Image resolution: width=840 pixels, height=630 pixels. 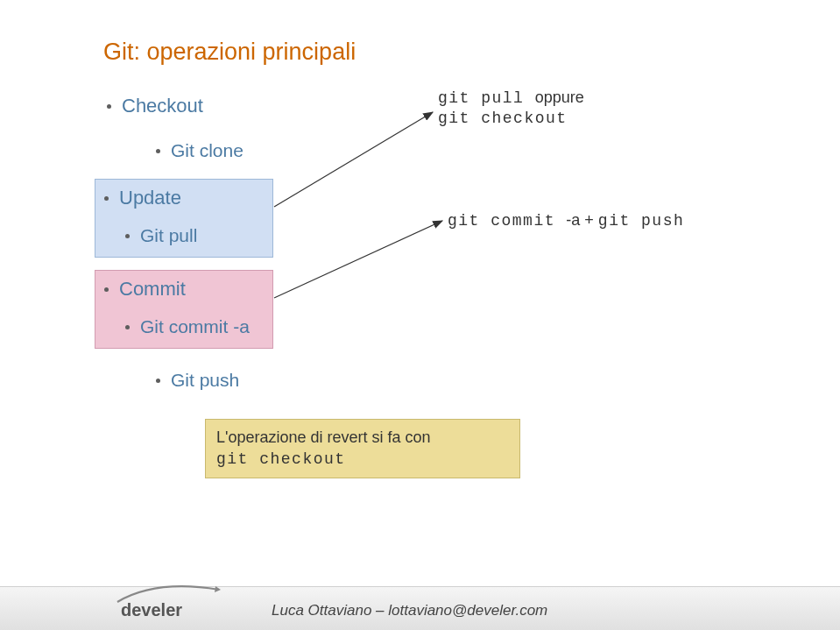 I want to click on checkout-label: Checkout, so click(x=163, y=106).